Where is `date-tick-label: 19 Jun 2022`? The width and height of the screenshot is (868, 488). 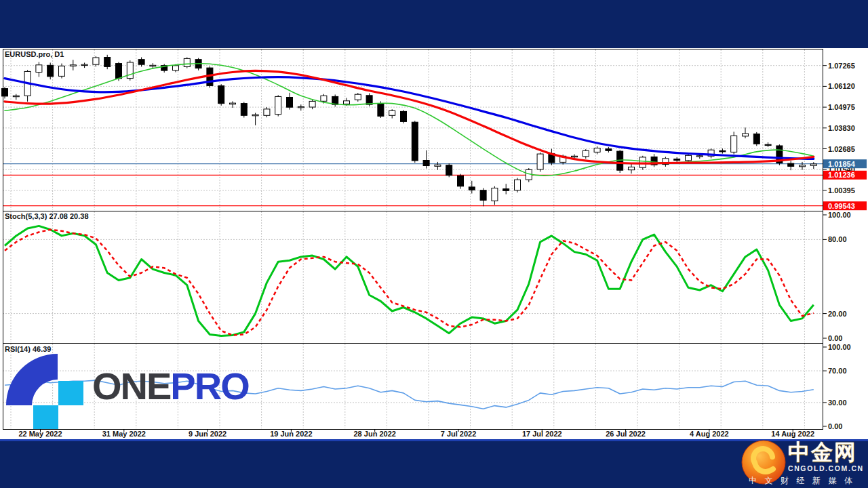
date-tick-label: 19 Jun 2022 is located at coordinates (291, 434).